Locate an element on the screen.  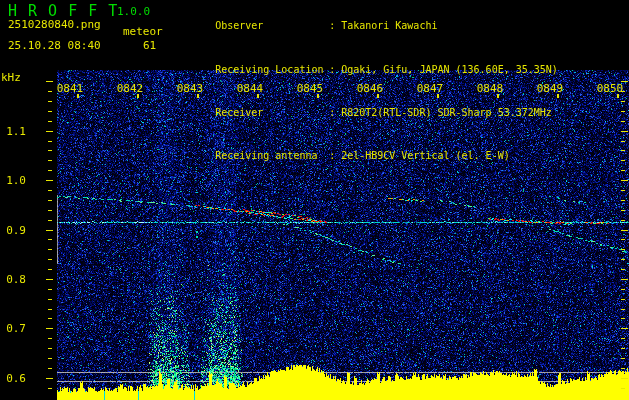
x-tick-label: 0846 is located at coordinates (370, 88).